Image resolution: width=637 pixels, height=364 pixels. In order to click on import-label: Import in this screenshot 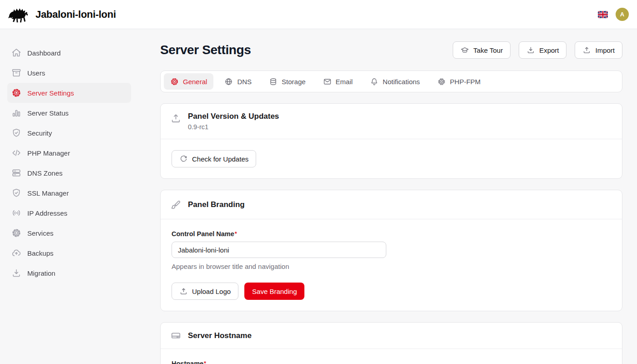, I will do `click(605, 50)`.